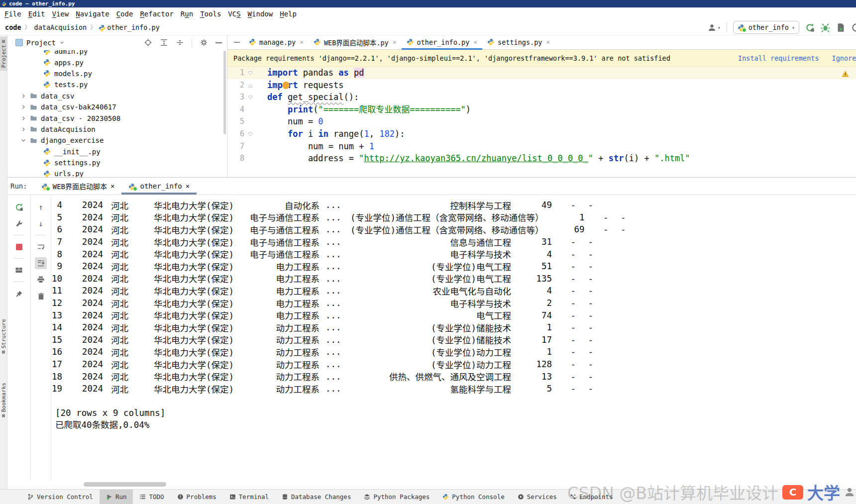  Describe the element at coordinates (117, 107) in the screenshot. I see `tree-item-data-csv-bak240617: data_csv-bak240617` at that location.